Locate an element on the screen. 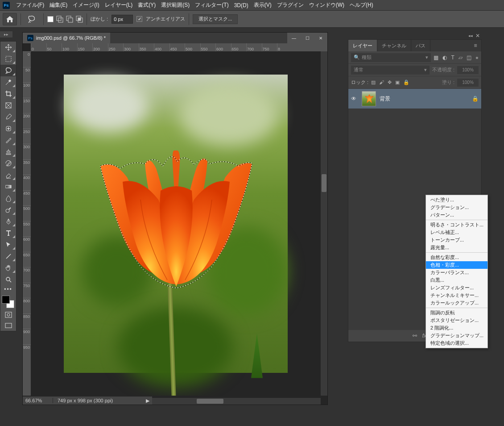 Image resolution: width=504 pixels, height=426 pixels. context-menu-item: トーンカーブ... is located at coordinates (457, 240).